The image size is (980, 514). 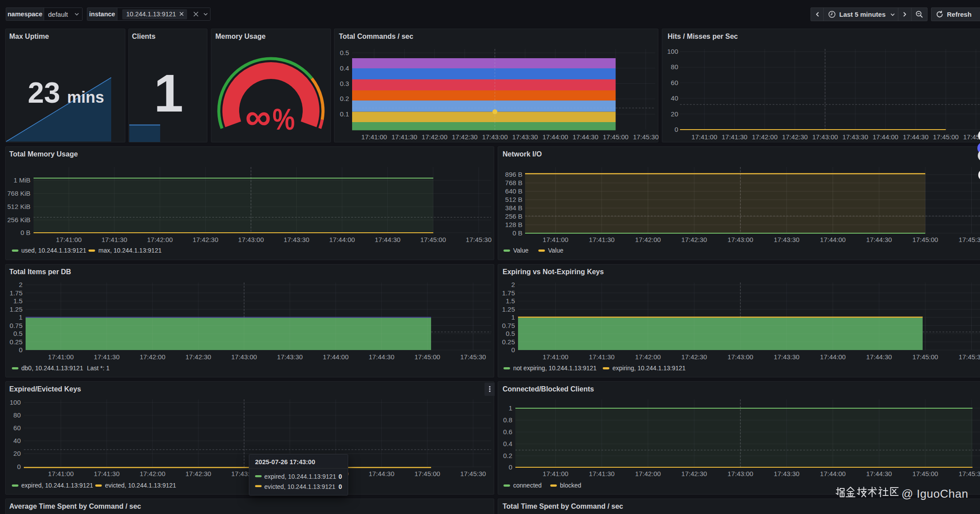 What do you see at coordinates (86, 97) in the screenshot?
I see `svg-text: mins` at bounding box center [86, 97].